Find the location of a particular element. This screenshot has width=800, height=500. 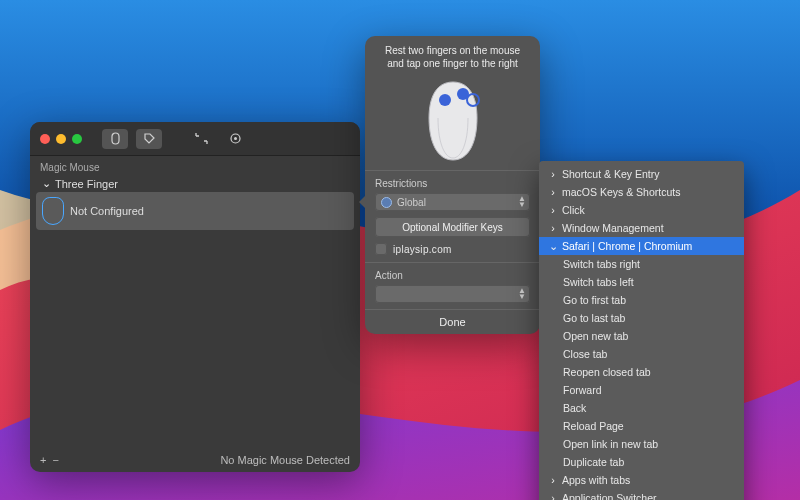

group-label: Three Finger is located at coordinates (86, 184).